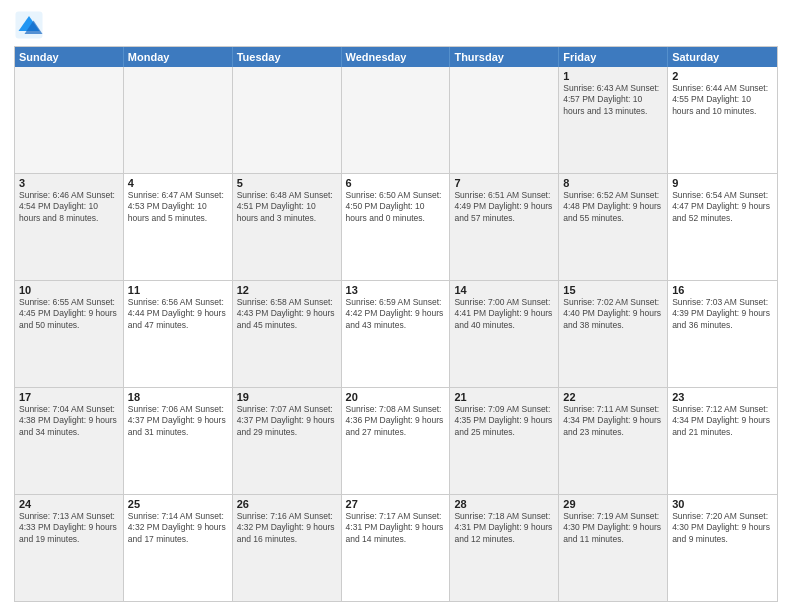 This screenshot has height=612, width=792. Describe the element at coordinates (70, 441) in the screenshot. I see `calendar-cell: 17Sunrise: 7:04 AM Sunset: 4:38 PM Dayli…` at that location.